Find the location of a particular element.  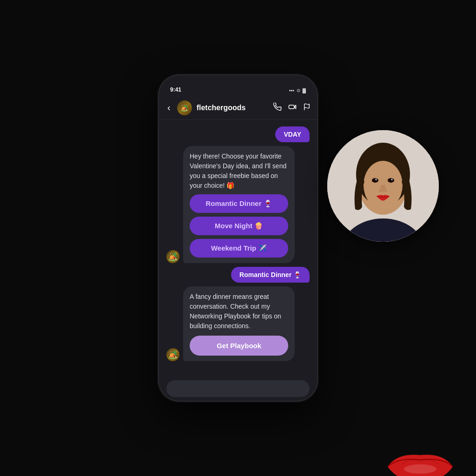

status-bar: 9:41 ▪▪▪ ⊙ ▓ is located at coordinates (238, 86).